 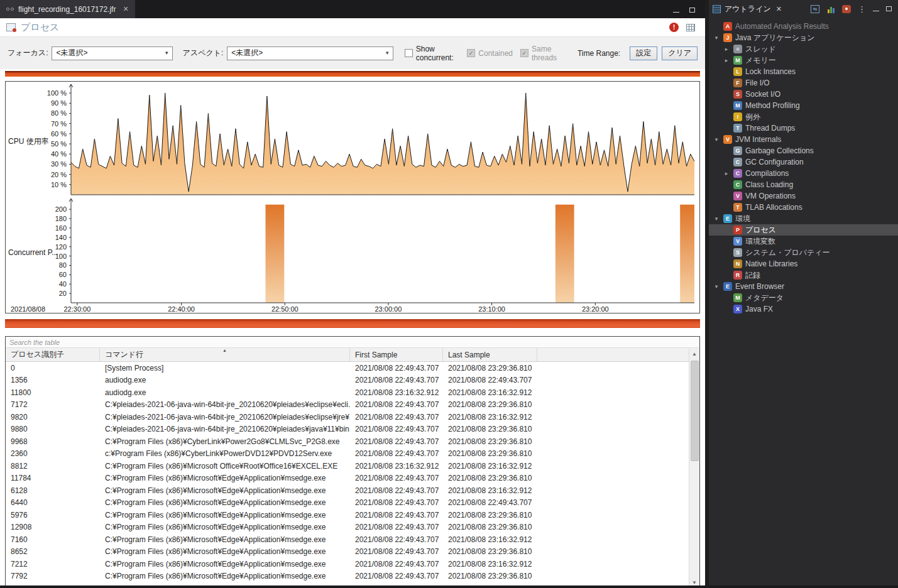 I want to click on table-row: 1356audiodg.exe2021/08/08 22:49:43.70720…, so click(x=353, y=381).